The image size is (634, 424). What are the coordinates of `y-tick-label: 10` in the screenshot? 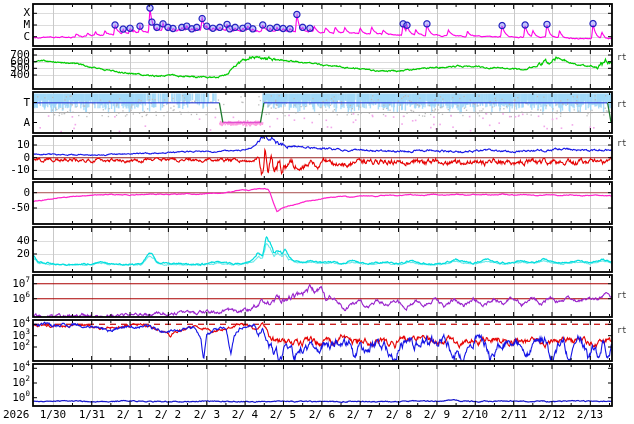 It's located at (15, 144).